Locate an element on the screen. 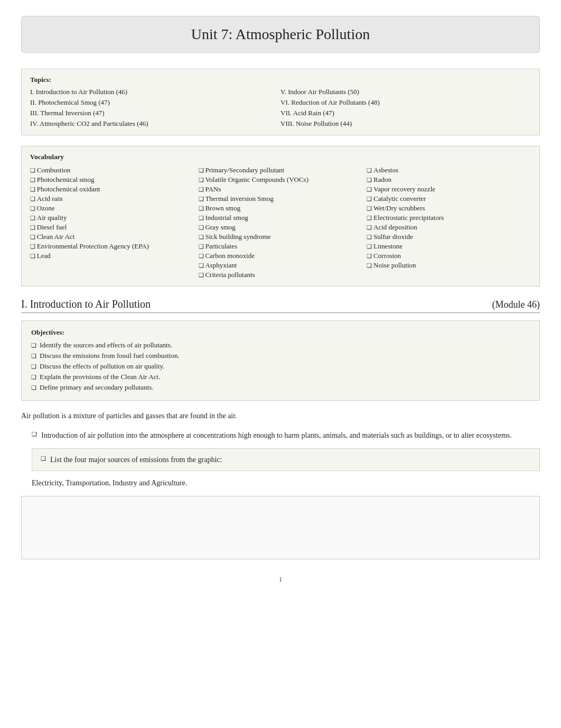 Image resolution: width=561 pixels, height=728 pixels. sub-bullet-box: List the four major sources of emissions… is located at coordinates (286, 460).